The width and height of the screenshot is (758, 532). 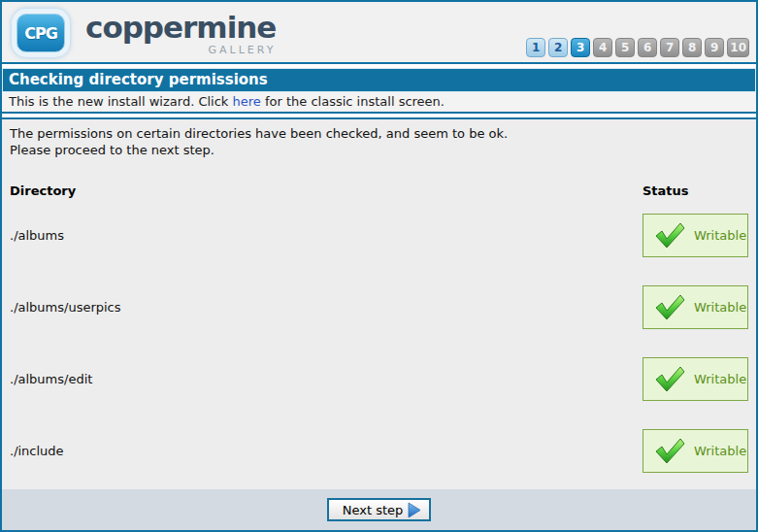 I want to click on step-8: 8, so click(x=692, y=48).